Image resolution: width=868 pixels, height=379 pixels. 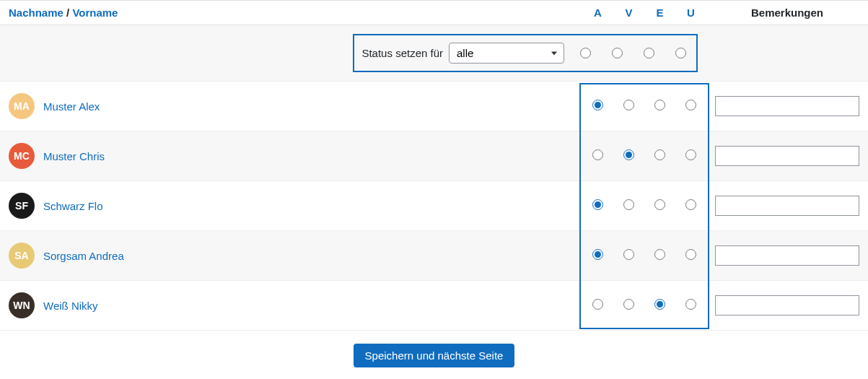 What do you see at coordinates (507, 53) in the screenshot?
I see `setall-select: alle` at bounding box center [507, 53].